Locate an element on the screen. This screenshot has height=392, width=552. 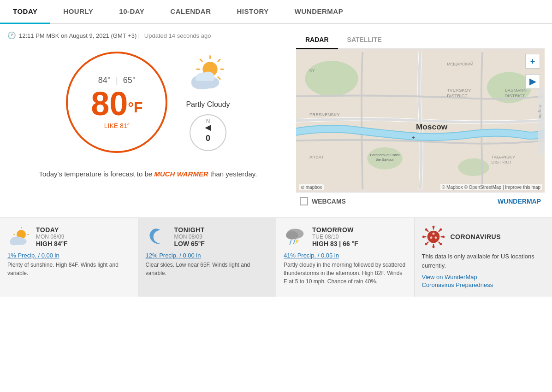
tomorrow-desc: Partly cloudy in the morning followed by… is located at coordinates (345, 273).